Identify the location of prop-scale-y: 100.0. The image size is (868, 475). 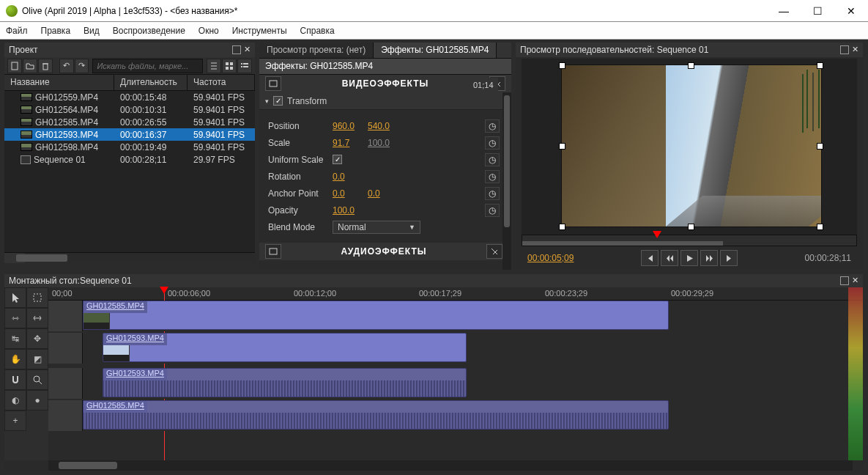
(385, 143).